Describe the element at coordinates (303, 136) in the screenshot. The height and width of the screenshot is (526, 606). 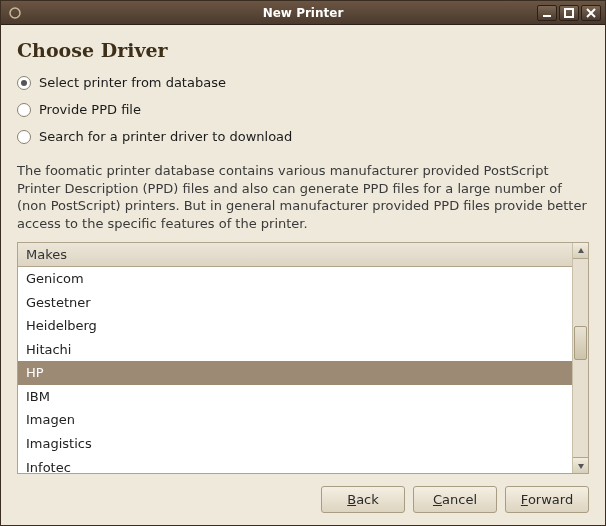
I see `radio-search-driver: Search for a printer driver to download` at that location.